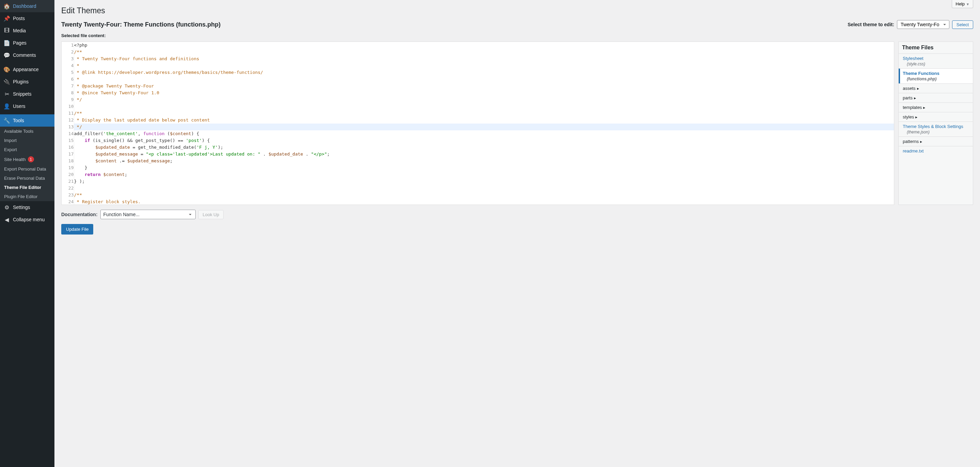 The width and height of the screenshot is (980, 467). I want to click on sidebar-sub-erase-personal-data: Erase Personal Data, so click(27, 178).